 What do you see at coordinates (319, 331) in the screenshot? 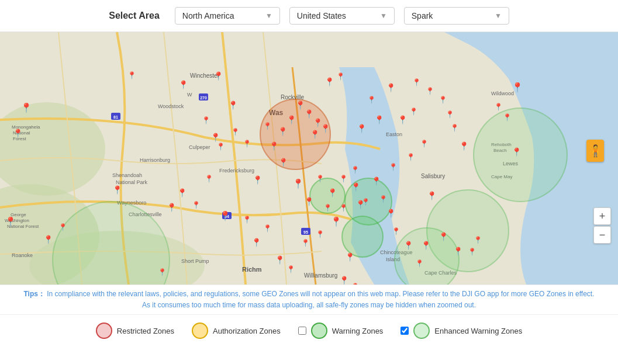
I see `warning-zone-icon` at bounding box center [319, 331].